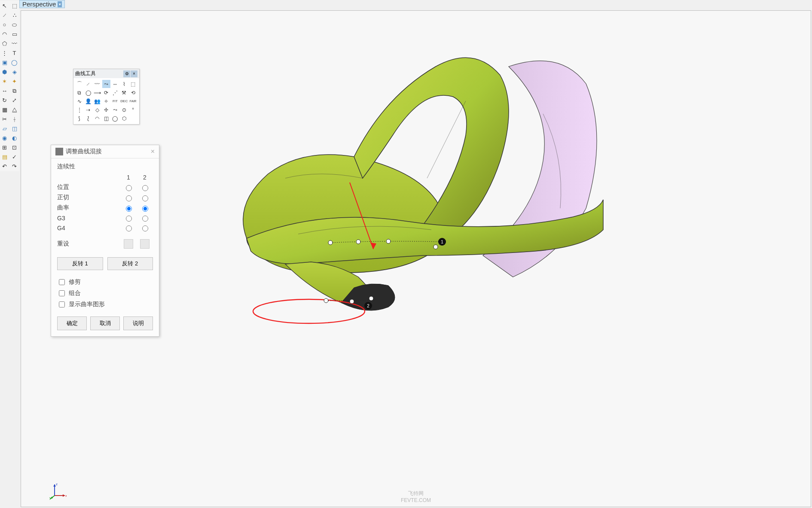  I want to click on box2-icon: ◫, so click(107, 119).